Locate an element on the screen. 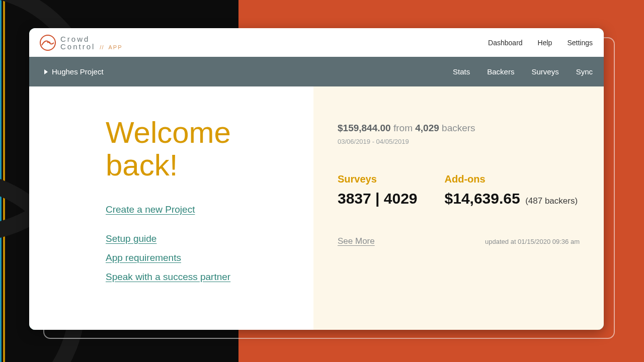 This screenshot has width=644, height=362. stat-addons-value: $14,639.65 is located at coordinates (482, 198).